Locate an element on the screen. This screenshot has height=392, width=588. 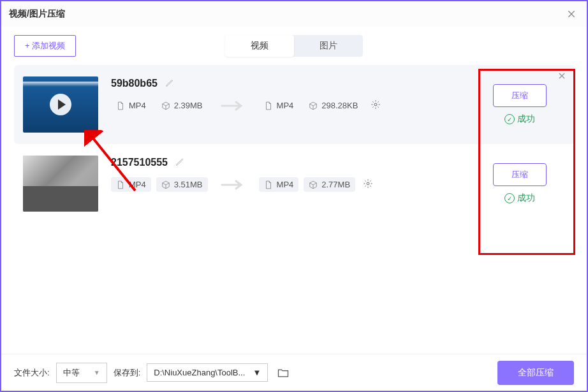
save-to-label: 保存到: is located at coordinates (128, 373).